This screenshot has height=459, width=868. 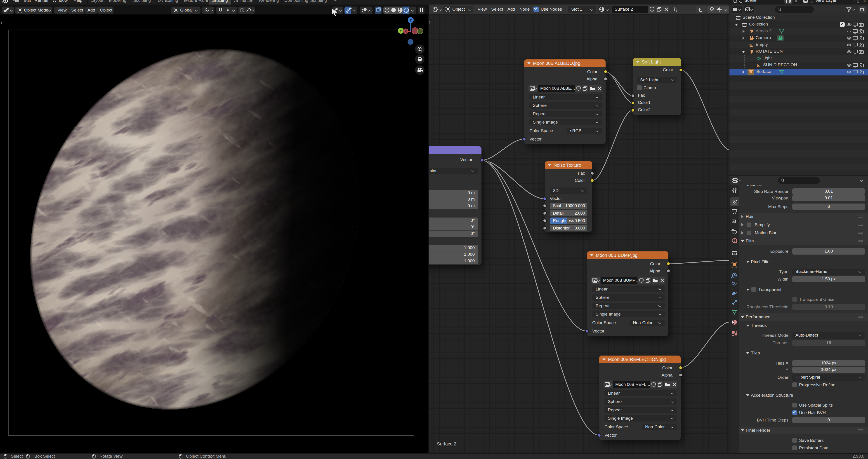 What do you see at coordinates (406, 32) in the screenshot?
I see `svg-text: X` at bounding box center [406, 32].